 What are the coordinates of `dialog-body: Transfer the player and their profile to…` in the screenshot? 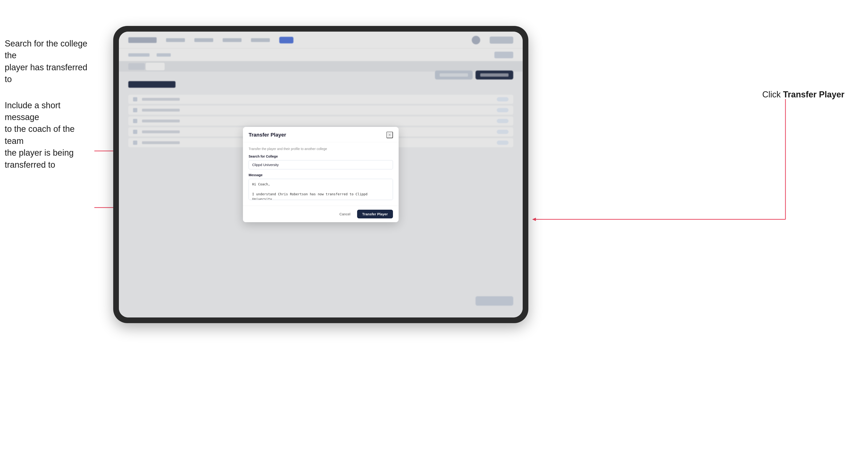 It's located at (321, 174).